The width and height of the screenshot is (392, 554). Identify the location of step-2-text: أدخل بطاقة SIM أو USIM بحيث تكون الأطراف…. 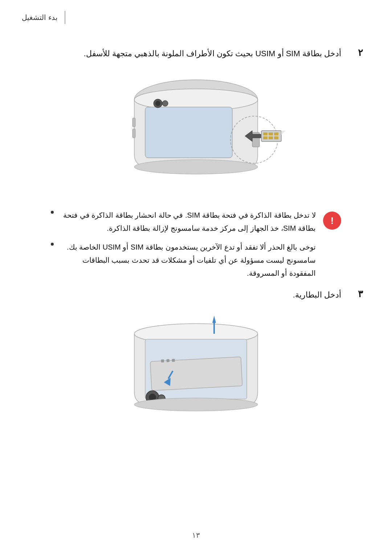
(185, 54).